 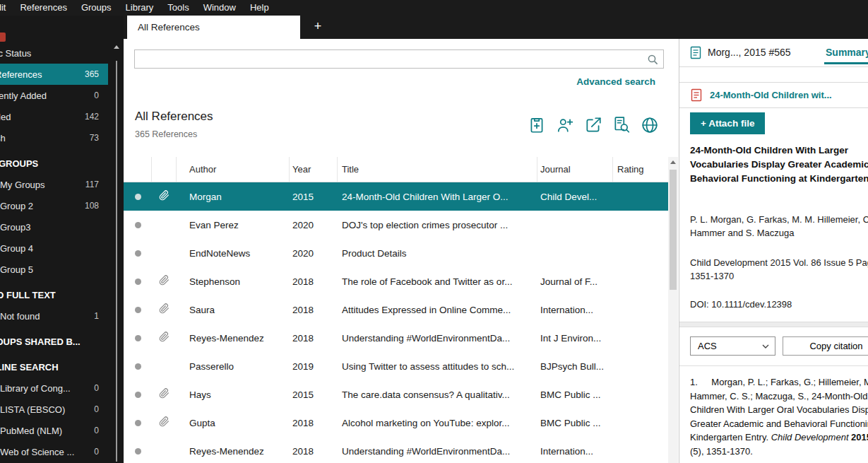 I want to click on library-icon, so click(x=3, y=37).